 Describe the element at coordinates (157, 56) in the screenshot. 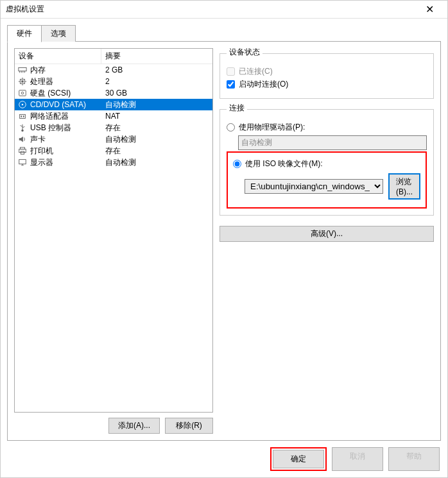

I see `column-summary: 摘要` at that location.